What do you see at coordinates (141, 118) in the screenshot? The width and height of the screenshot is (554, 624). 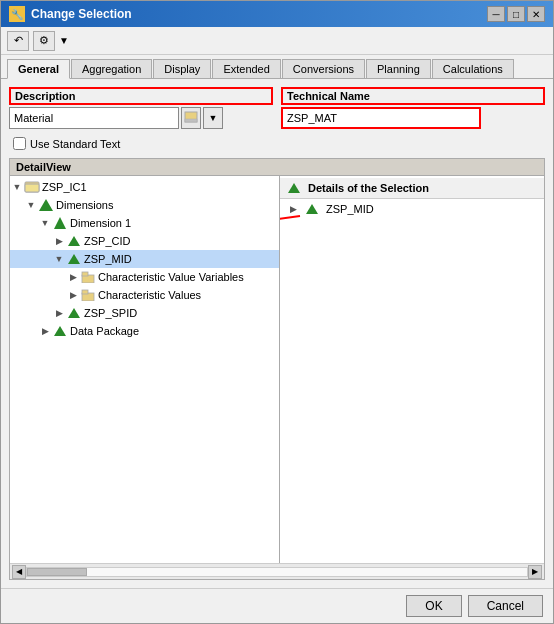 I see `description-input-row: ▼` at bounding box center [141, 118].